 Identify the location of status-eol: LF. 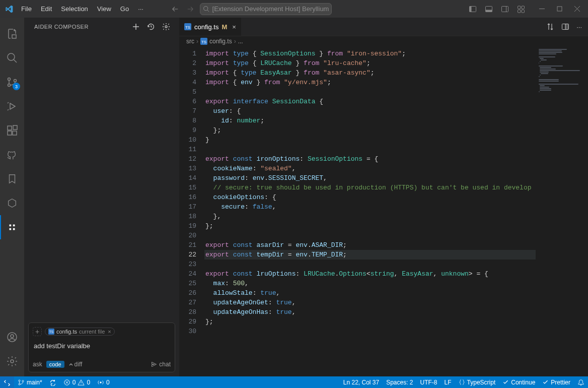
(448, 382).